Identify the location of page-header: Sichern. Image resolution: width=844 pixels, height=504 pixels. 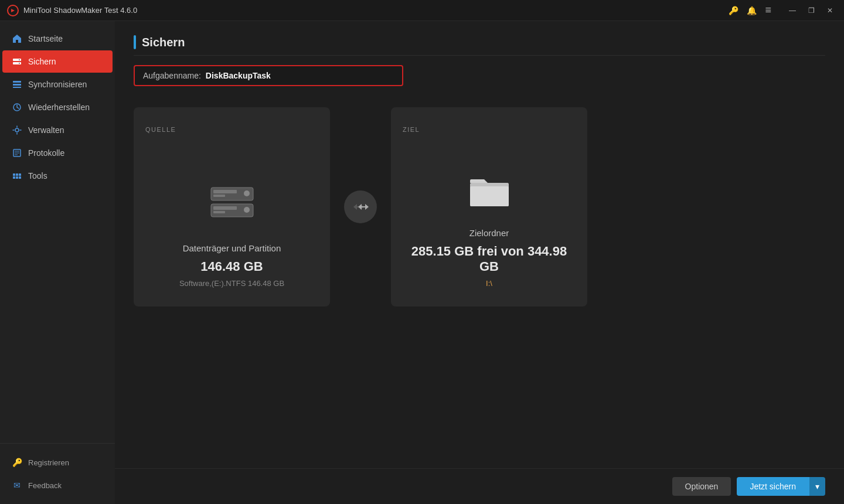
(479, 46).